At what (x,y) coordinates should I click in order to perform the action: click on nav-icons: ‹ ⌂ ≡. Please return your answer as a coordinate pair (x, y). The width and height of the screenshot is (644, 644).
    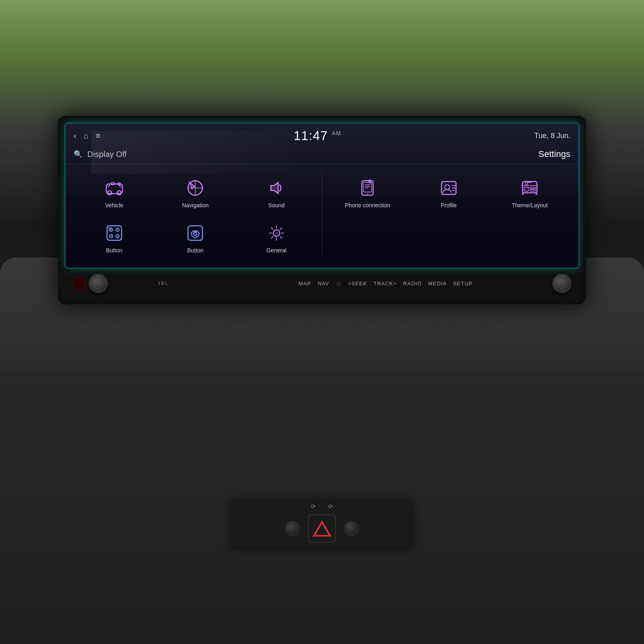
    Looking at the image, I should click on (87, 136).